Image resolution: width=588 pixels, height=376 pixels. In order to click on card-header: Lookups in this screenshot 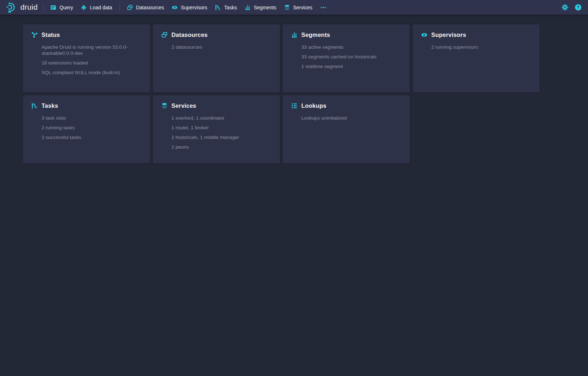, I will do `click(346, 106)`.